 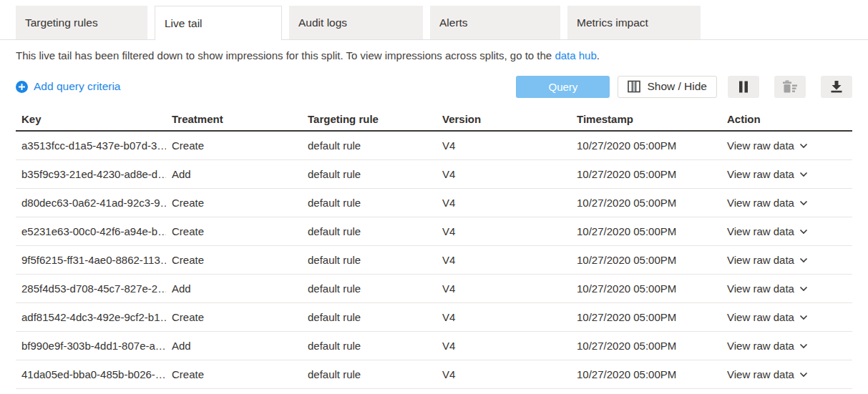 I want to click on cell-key: 9f5f6215-ff31-4ae0-8862-113…, so click(x=91, y=260).